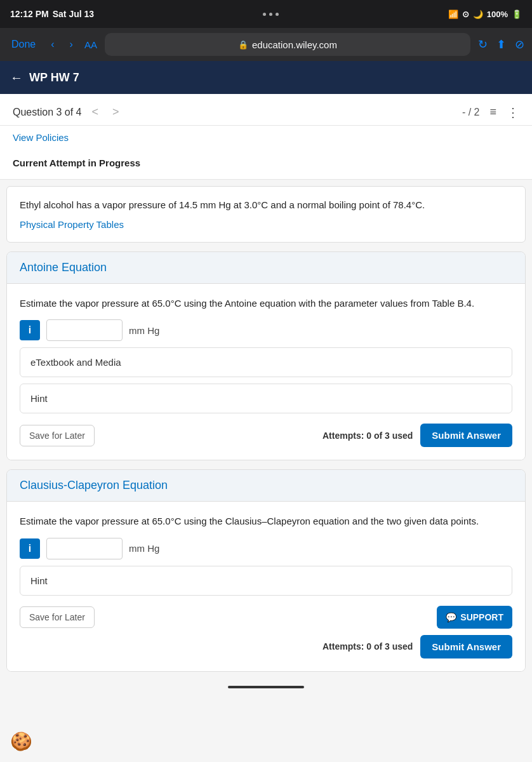 This screenshot has height=762, width=532. Describe the element at coordinates (71, 44) in the screenshot. I see `forward-button: ›` at that location.